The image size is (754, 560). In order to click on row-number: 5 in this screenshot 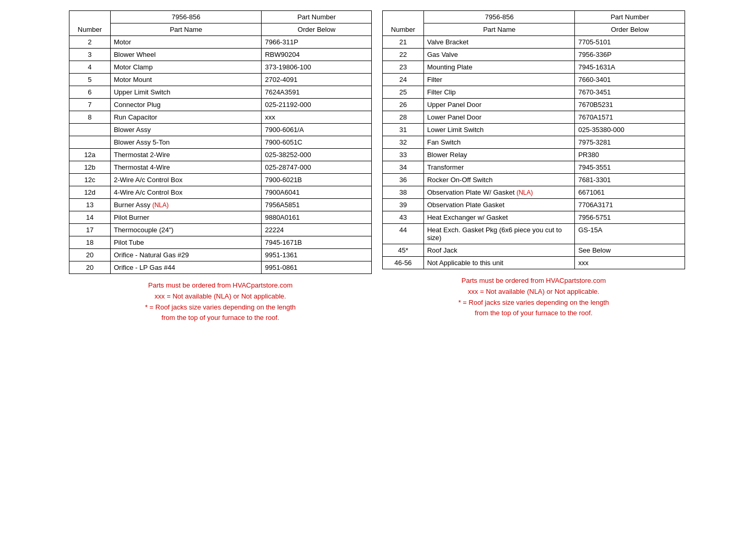, I will do `click(90, 80)`.